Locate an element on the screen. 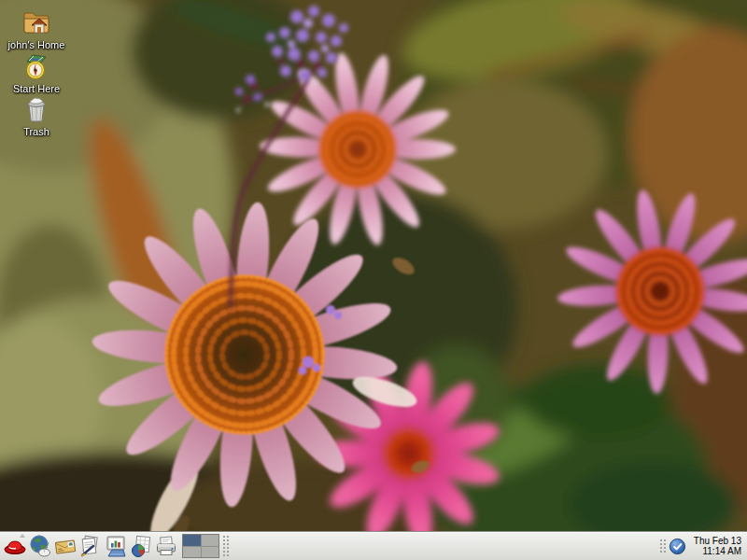 This screenshot has width=747, height=560. desktop-icon-trash: Trash is located at coordinates (36, 116).